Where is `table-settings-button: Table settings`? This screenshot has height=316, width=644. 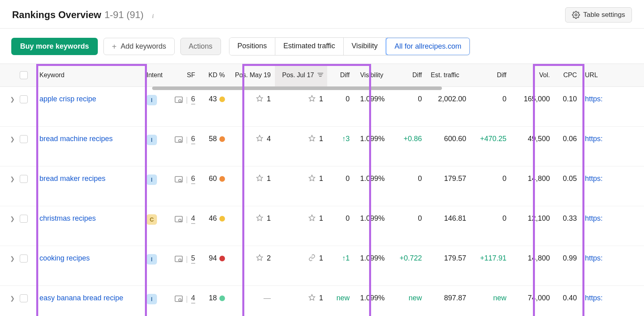
table-settings-button: Table settings is located at coordinates (599, 15).